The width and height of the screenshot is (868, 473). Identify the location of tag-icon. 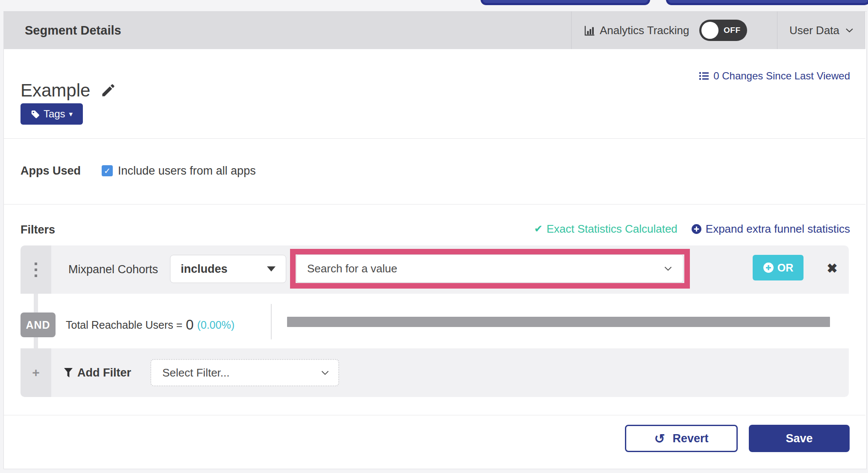
(35, 114).